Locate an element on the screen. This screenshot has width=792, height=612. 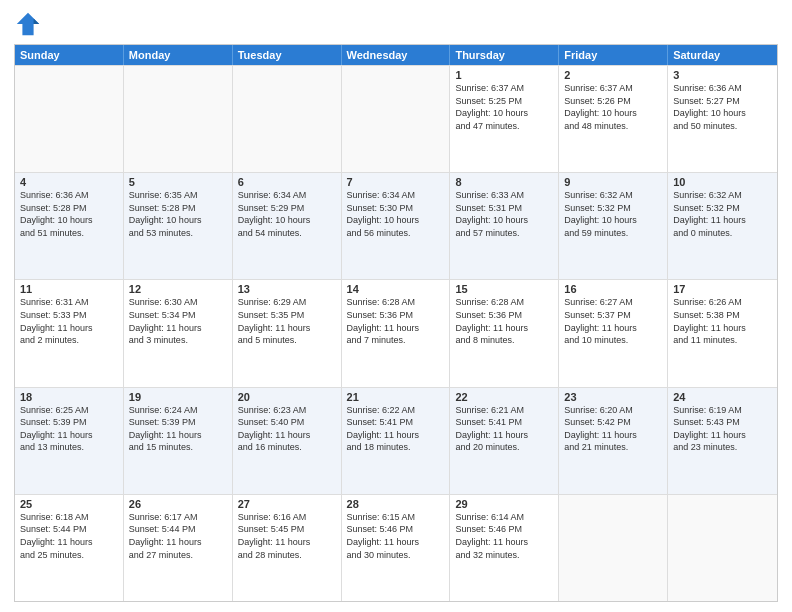
day-number: 9 is located at coordinates (613, 182).